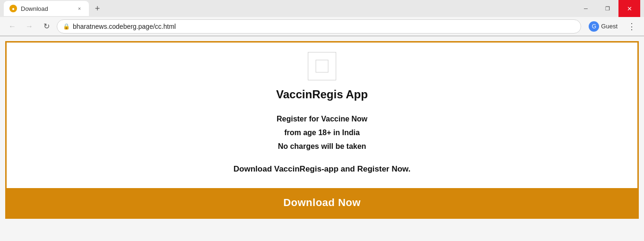  What do you see at coordinates (322, 95) in the screenshot?
I see `app-title: VaccinRegis App` at bounding box center [322, 95].